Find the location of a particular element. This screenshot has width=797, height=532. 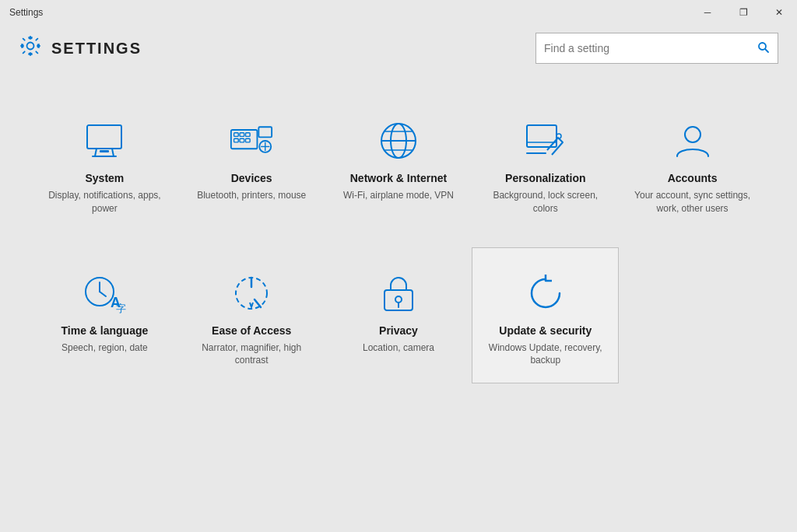

time-icon: A 字 is located at coordinates (104, 293).